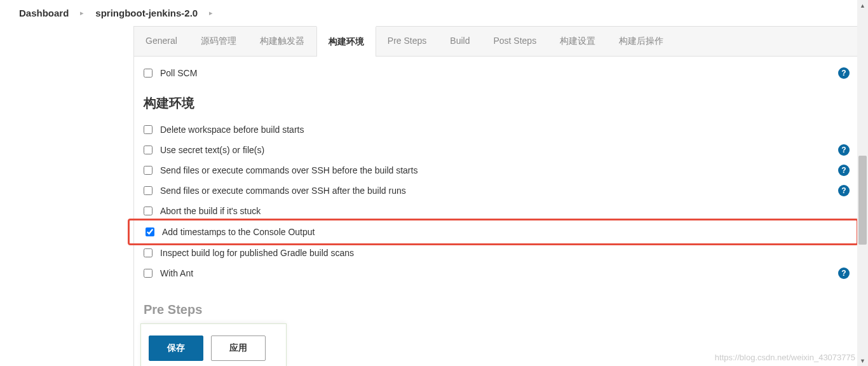 This screenshot has width=868, height=366. Describe the element at coordinates (498, 191) in the screenshot. I see `opt-ssh-after: Send files or execute commands over SSH …` at that location.